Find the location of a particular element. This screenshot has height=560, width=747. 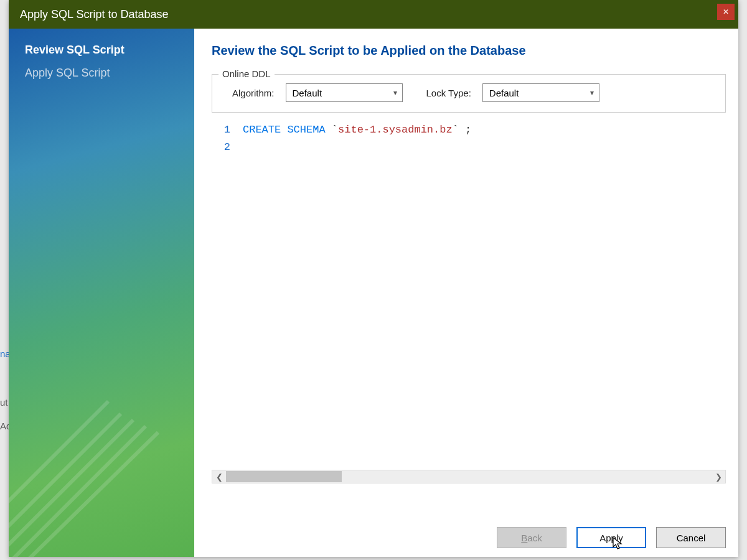

ddl-row: Algorithm: Default ▾ Lock Type: Default … is located at coordinates (469, 93).